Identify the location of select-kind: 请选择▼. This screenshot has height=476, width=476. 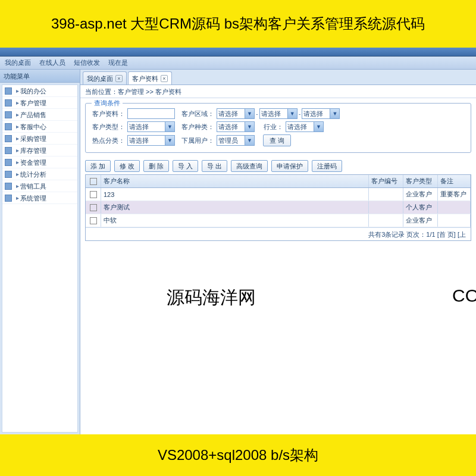
(236, 127).